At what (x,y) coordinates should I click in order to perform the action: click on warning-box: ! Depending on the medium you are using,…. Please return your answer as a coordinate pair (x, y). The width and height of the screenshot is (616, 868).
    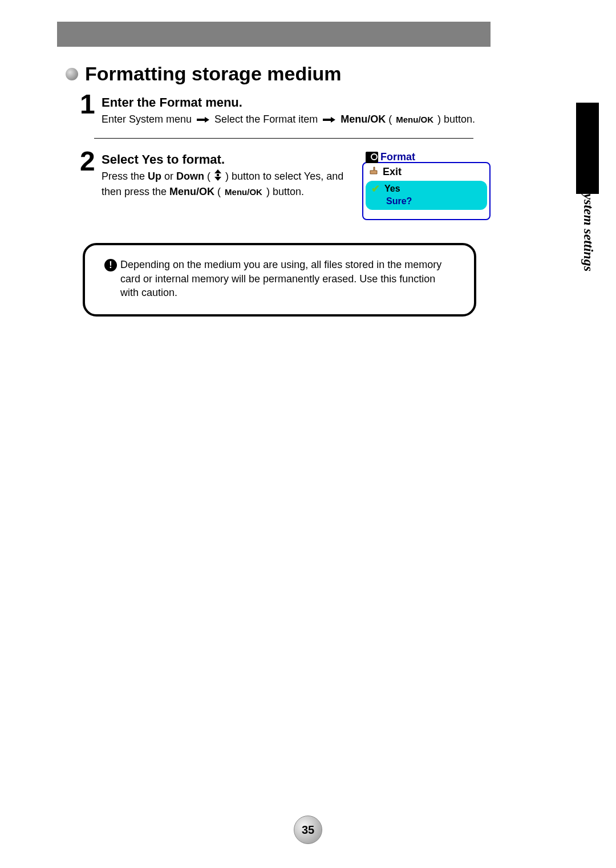
    Looking at the image, I should click on (279, 279).